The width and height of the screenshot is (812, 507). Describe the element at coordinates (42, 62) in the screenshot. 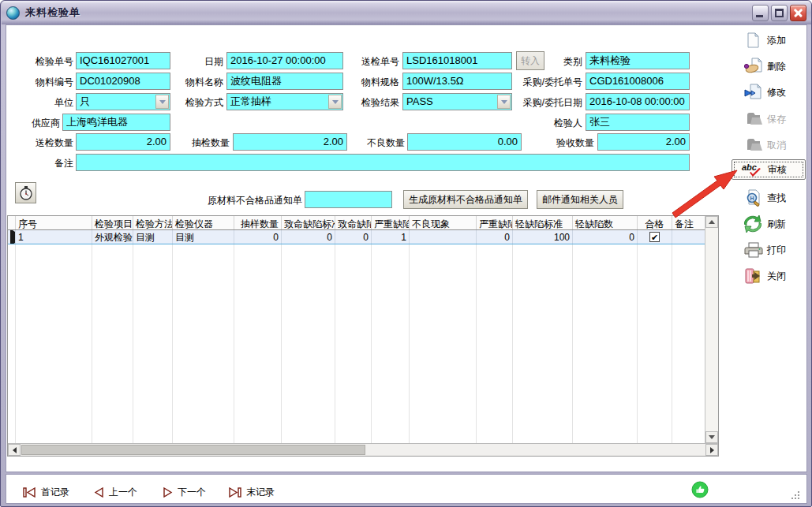

I see `inspection-no-label: 检验单号` at that location.